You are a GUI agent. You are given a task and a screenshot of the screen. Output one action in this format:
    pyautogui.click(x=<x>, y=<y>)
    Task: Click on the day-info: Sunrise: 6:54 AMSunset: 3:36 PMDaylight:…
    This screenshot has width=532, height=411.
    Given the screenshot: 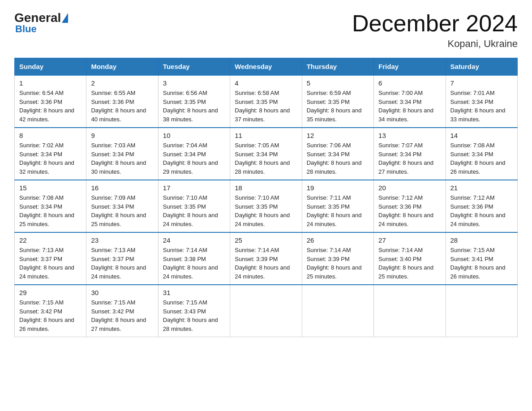 What is the action you would take?
    pyautogui.click(x=50, y=106)
    